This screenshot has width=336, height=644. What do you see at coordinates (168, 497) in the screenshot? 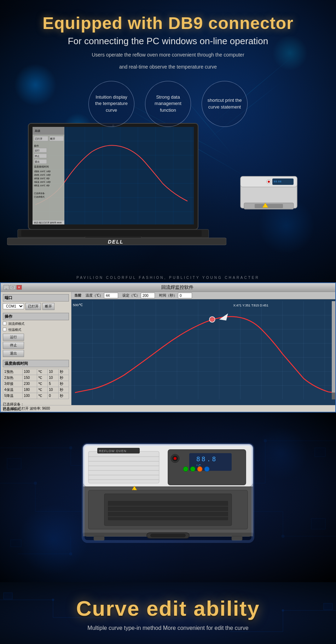
I see `machine-drawing-svg: 88.8 °C REFLOW OVEN !` at bounding box center [168, 497].